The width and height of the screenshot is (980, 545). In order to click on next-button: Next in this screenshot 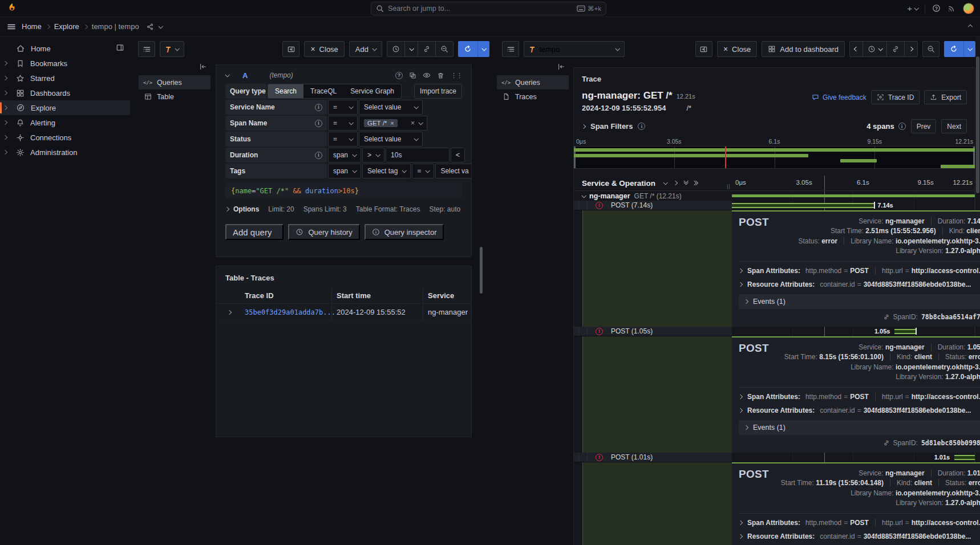, I will do `click(954, 127)`.